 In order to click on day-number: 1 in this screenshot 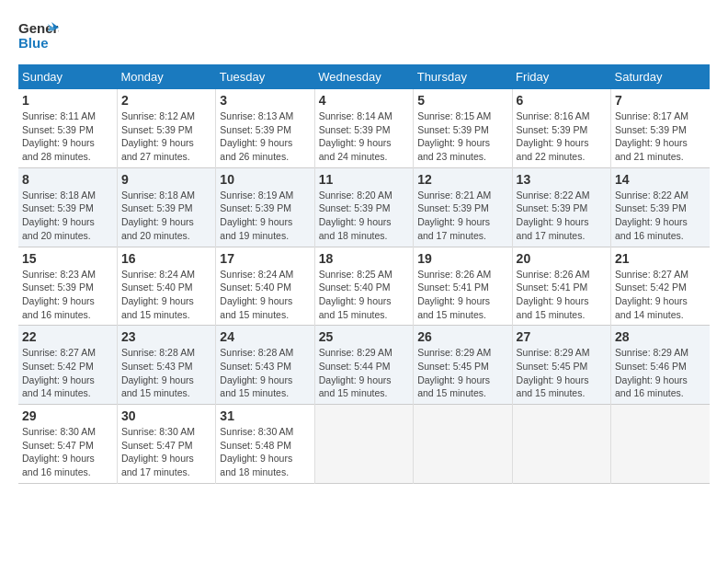, I will do `click(68, 100)`.